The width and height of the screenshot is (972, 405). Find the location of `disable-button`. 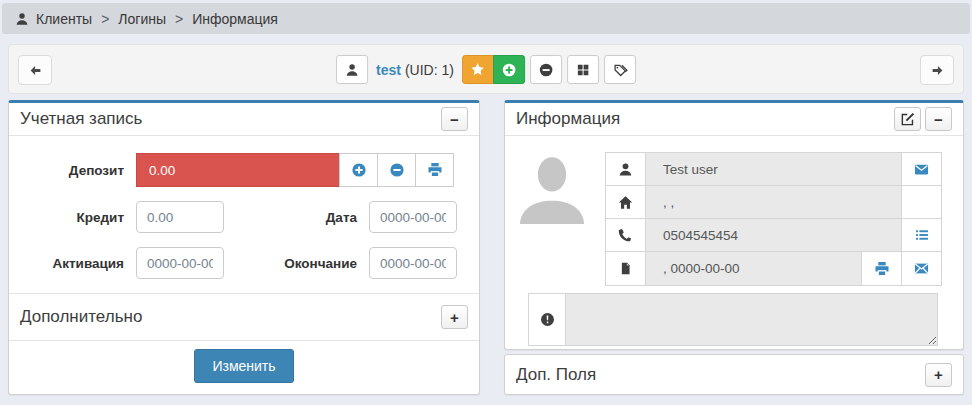

disable-button is located at coordinates (546, 70).